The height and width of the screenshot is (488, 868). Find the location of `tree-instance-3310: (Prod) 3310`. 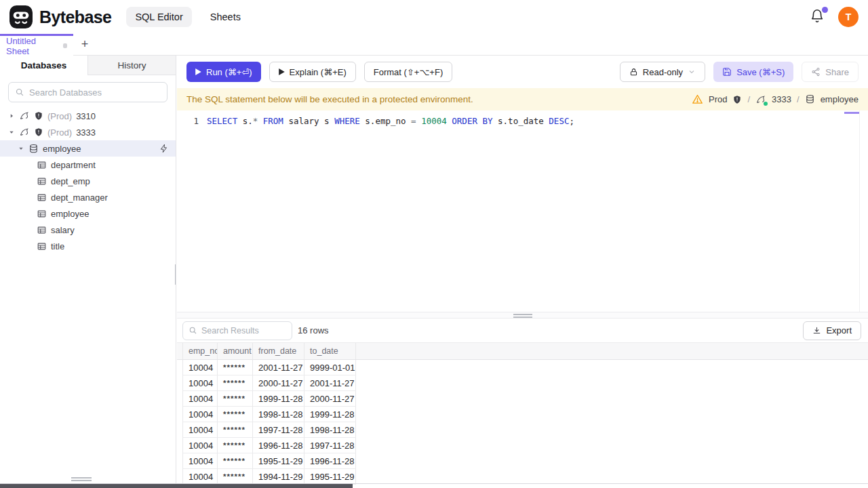

tree-instance-3310: (Prod) 3310 is located at coordinates (88, 116).